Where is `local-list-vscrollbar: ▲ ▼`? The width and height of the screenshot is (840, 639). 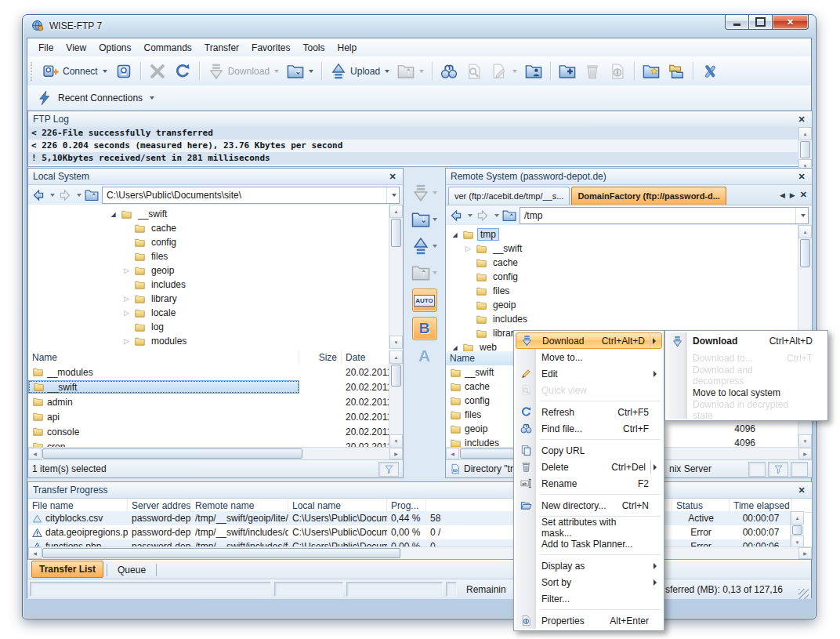
local-list-vscrollbar: ▲ ▼ is located at coordinates (396, 399).